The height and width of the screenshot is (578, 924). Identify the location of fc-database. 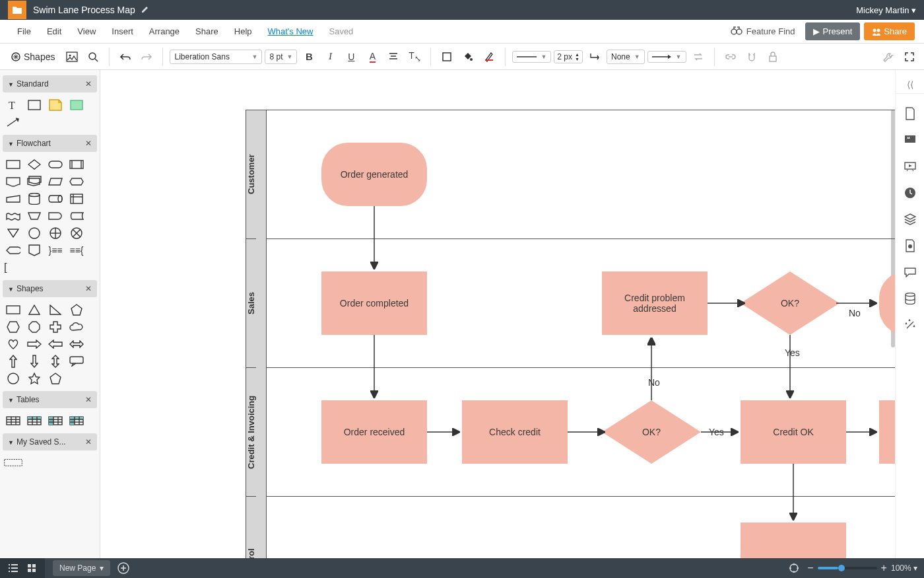
(34, 199).